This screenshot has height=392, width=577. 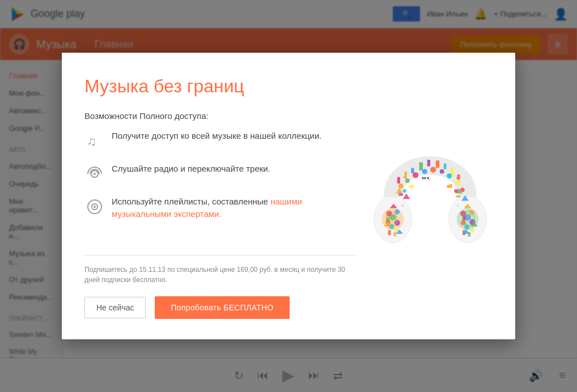 What do you see at coordinates (95, 207) in the screenshot?
I see `playlist-icon` at bounding box center [95, 207].